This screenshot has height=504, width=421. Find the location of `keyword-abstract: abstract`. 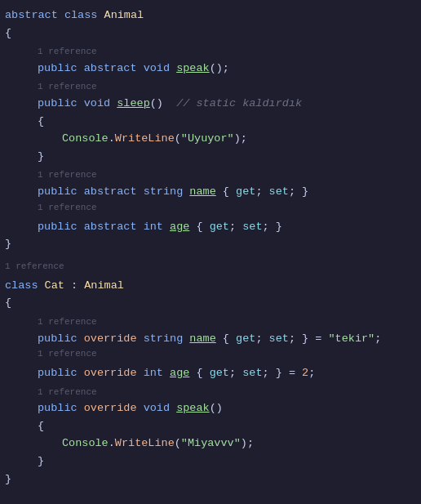

keyword-abstract: abstract is located at coordinates (34, 16).